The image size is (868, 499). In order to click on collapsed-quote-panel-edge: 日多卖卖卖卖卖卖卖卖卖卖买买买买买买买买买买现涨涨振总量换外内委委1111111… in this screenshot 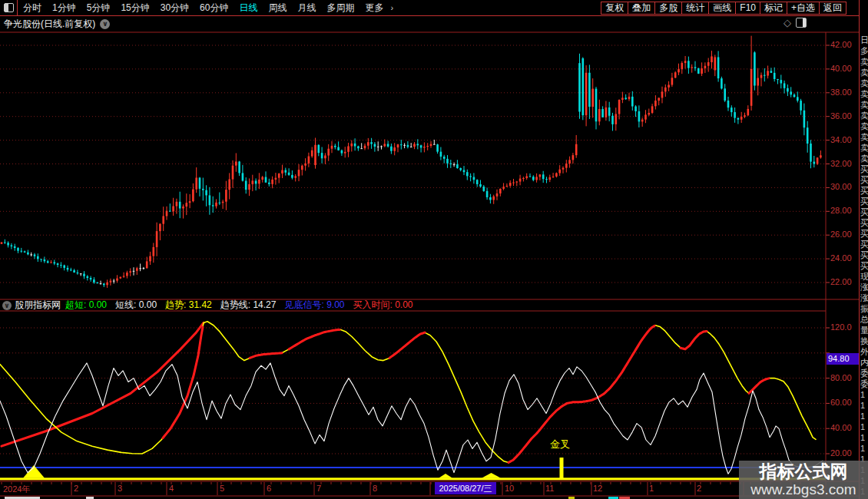, I will do `click(863, 250)`.